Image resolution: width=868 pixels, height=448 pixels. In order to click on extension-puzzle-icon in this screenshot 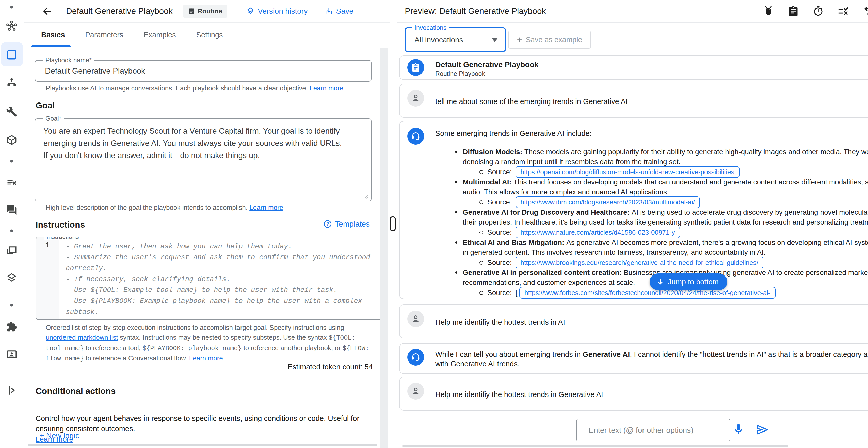, I will do `click(11, 326)`.